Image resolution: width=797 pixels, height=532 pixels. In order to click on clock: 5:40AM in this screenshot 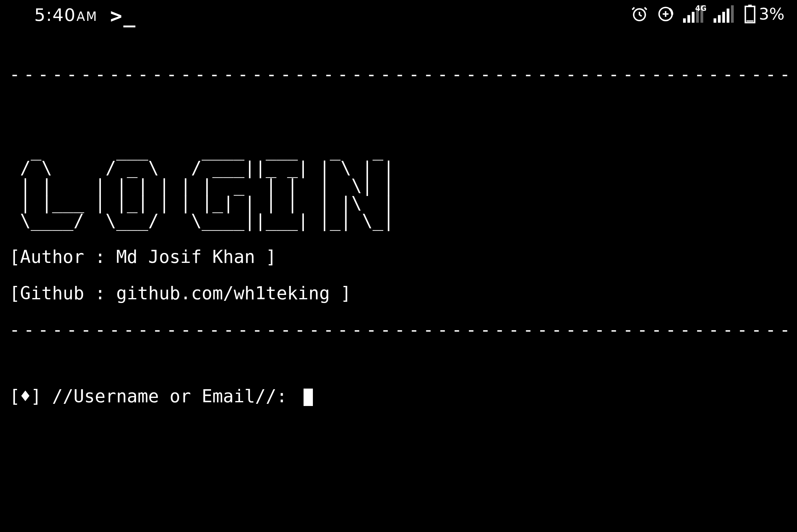, I will do `click(66, 15)`.